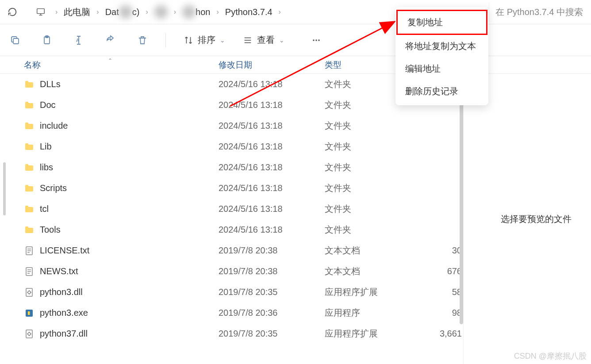 The height and width of the screenshot is (364, 591). Describe the element at coordinates (42, 12) in the screenshot. I see `breadcrumb-root` at that location.